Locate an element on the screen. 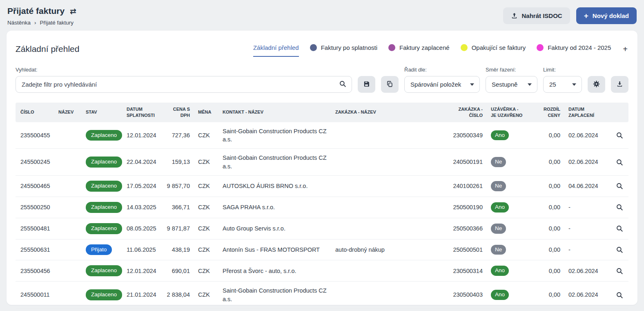  new-document-button: + Nový doklad is located at coordinates (606, 16).